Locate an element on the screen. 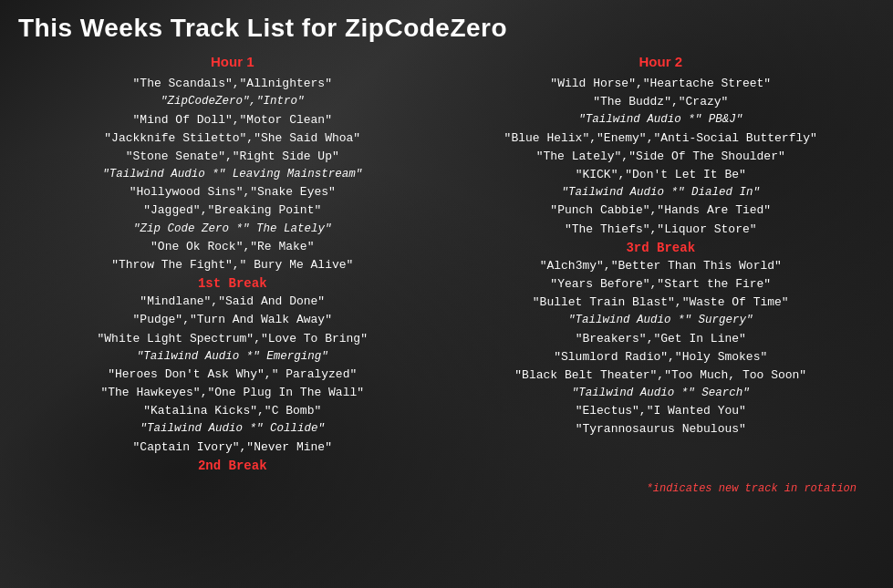  track-line: "Bullet Train Blast","Waste Of Time" is located at coordinates (661, 303).